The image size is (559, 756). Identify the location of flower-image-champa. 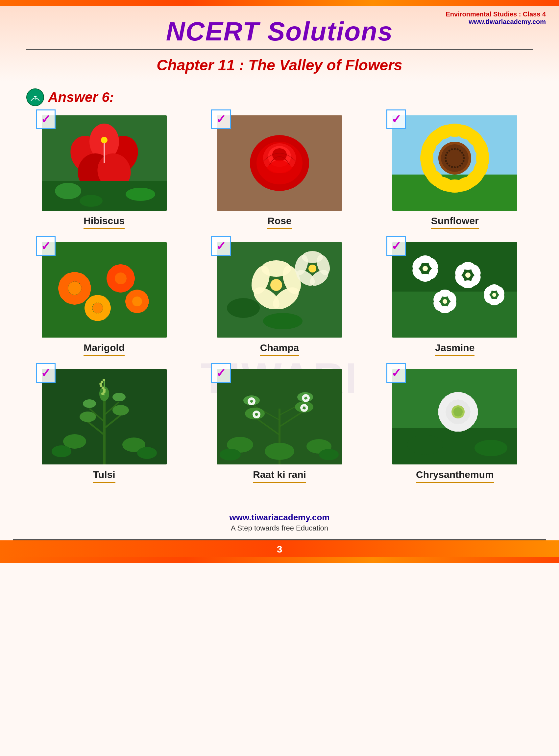
(280, 290).